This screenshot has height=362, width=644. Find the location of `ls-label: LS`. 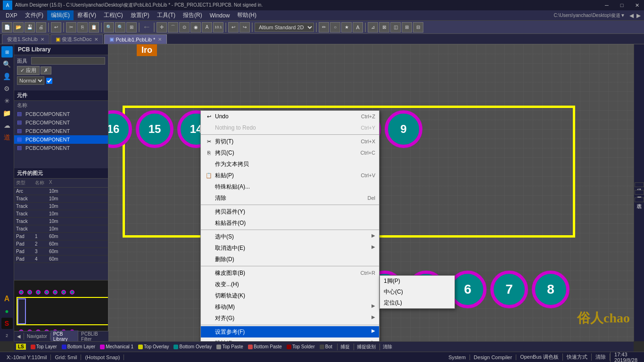

ls-label: LS is located at coordinates (21, 347).